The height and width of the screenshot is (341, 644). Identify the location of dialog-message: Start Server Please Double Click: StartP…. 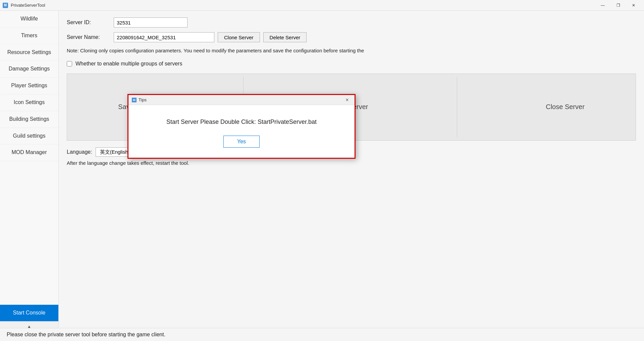
(241, 122).